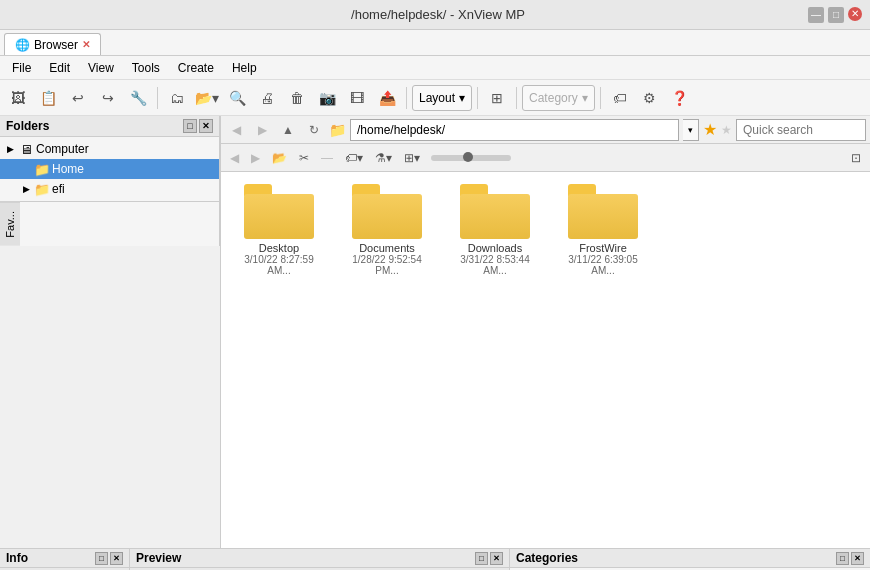 This screenshot has height=570, width=870. What do you see at coordinates (471, 158) in the screenshot?
I see `zoom-slider` at bounding box center [471, 158].